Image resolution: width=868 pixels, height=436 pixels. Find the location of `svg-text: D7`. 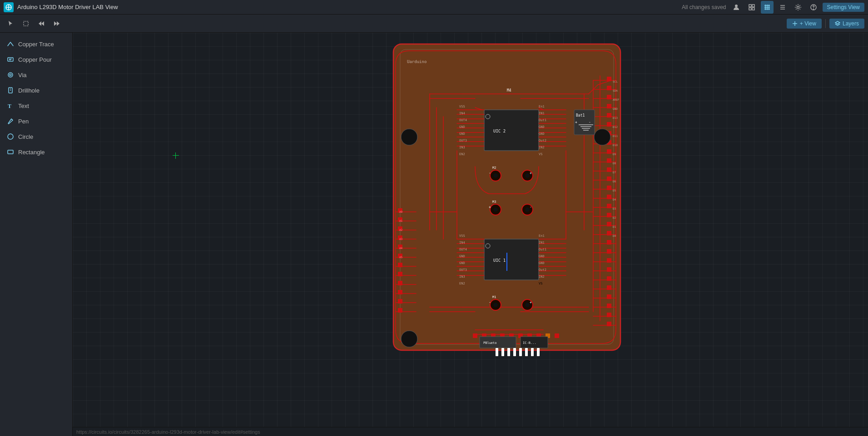

svg-text: D7 is located at coordinates (615, 172).